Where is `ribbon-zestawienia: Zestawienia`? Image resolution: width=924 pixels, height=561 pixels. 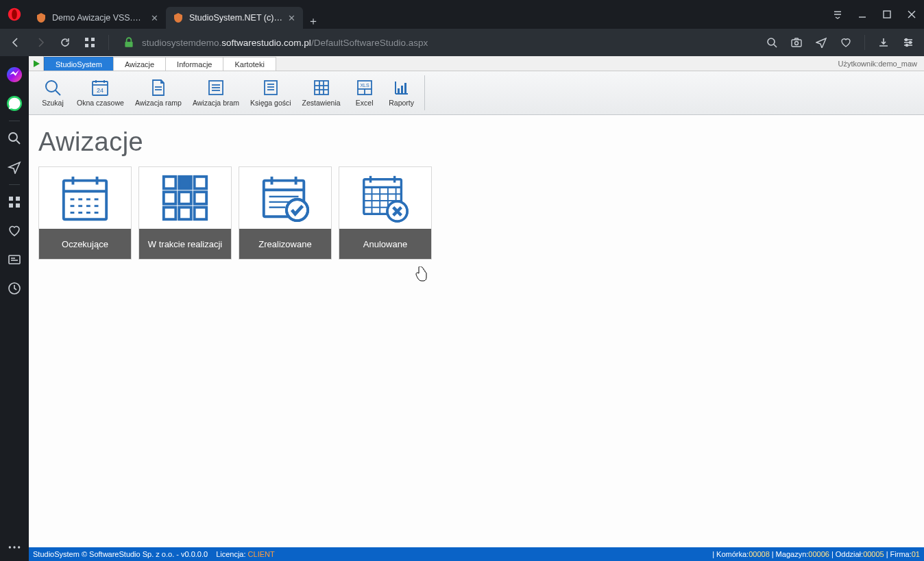 ribbon-zestawienia: Zestawienia is located at coordinates (321, 93).